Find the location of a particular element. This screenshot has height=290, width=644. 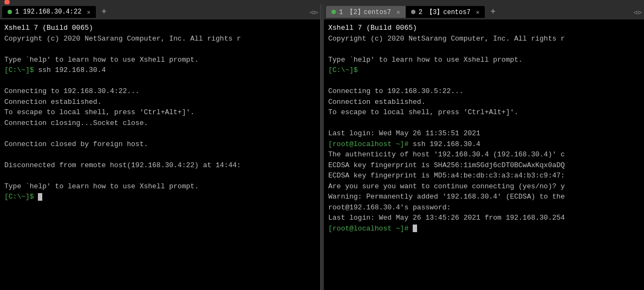

tab-left-1: 1 192.168.30.4:22 ✕ is located at coordinates (49, 12).